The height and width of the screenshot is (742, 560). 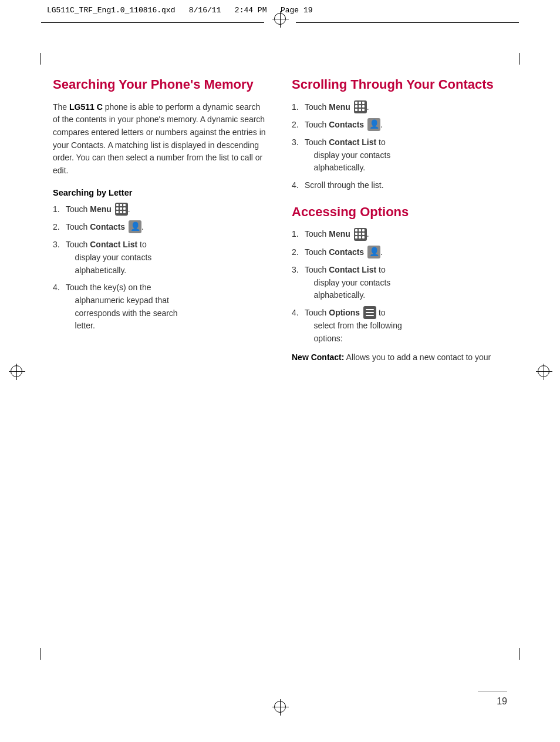 I want to click on registration-mark-left, so click(x=16, y=371).